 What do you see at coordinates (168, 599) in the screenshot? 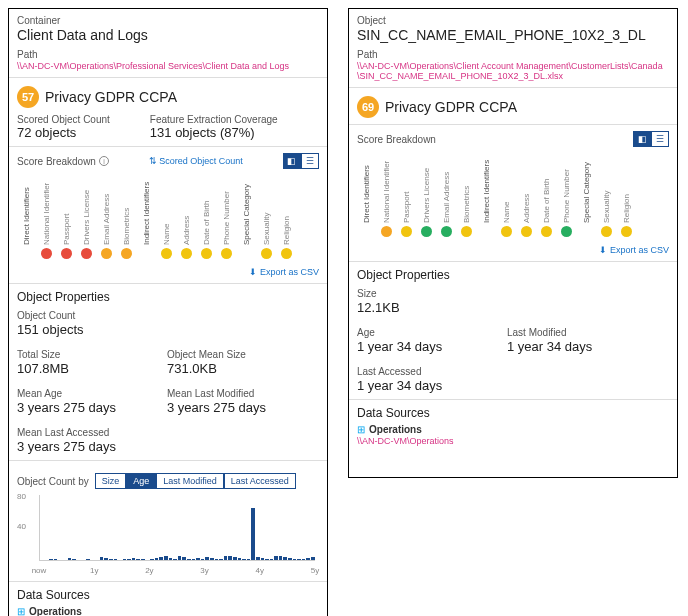
I see `data-sources-section: Data Sources ⊞ Operations \\AN-DC-VM\Ope…` at bounding box center [168, 599].